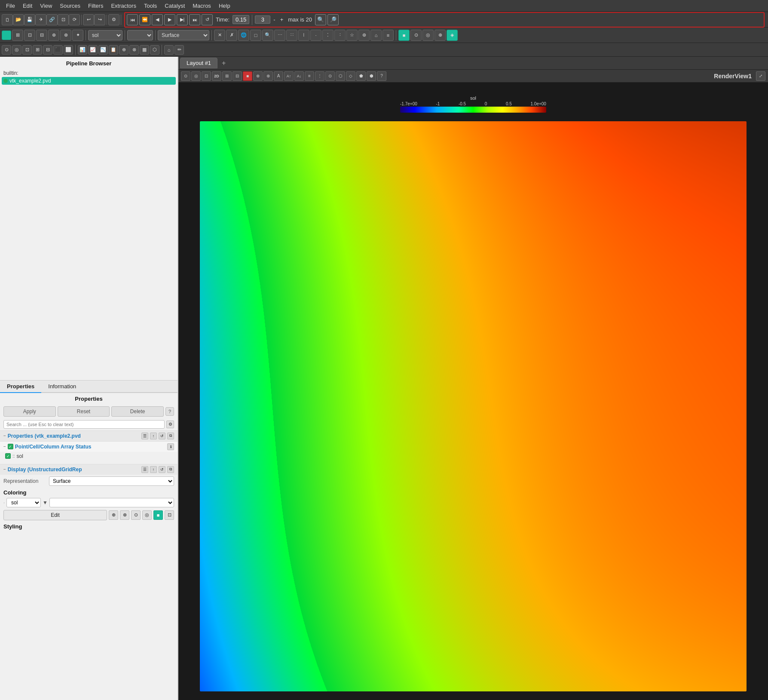  Describe the element at coordinates (416, 35) in the screenshot. I see `tb2-clk: ⊙` at that location.